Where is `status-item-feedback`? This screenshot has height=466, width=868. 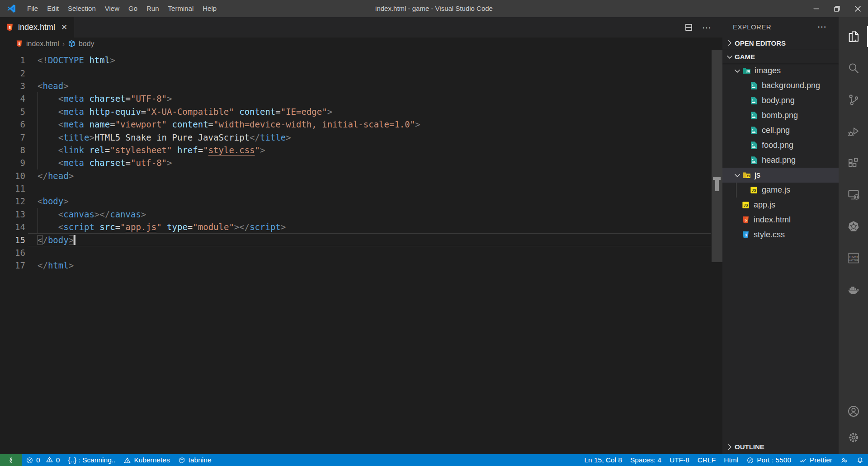 status-item-feedback is located at coordinates (844, 460).